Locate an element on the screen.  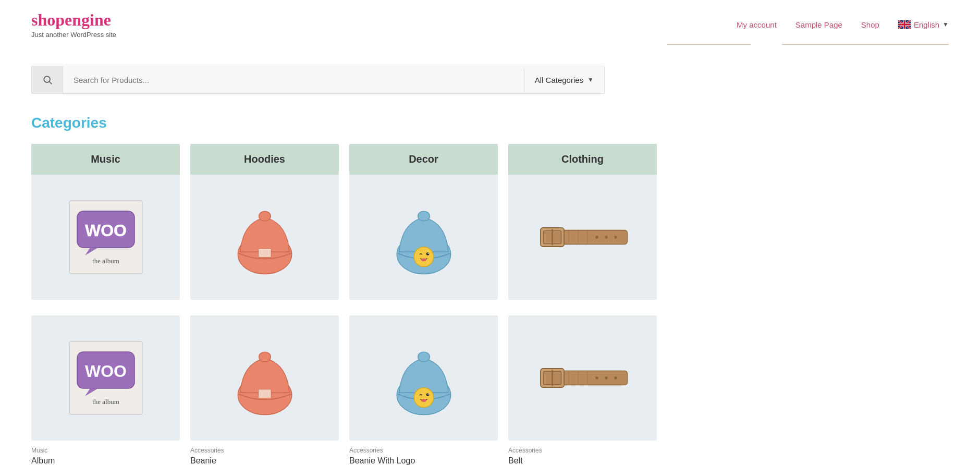
product-name-belt: Belt is located at coordinates (583, 461).